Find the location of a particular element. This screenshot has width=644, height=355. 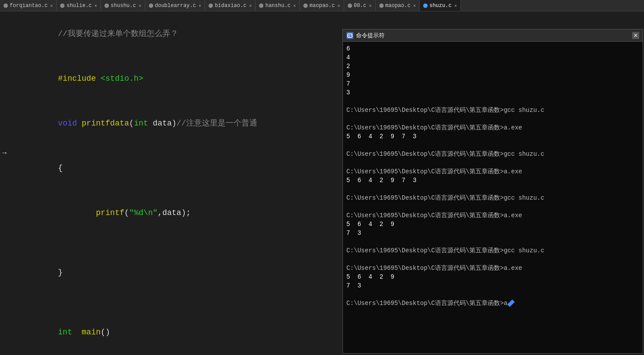

term-line-27: 5 6 4 2 9 is located at coordinates (493, 277).